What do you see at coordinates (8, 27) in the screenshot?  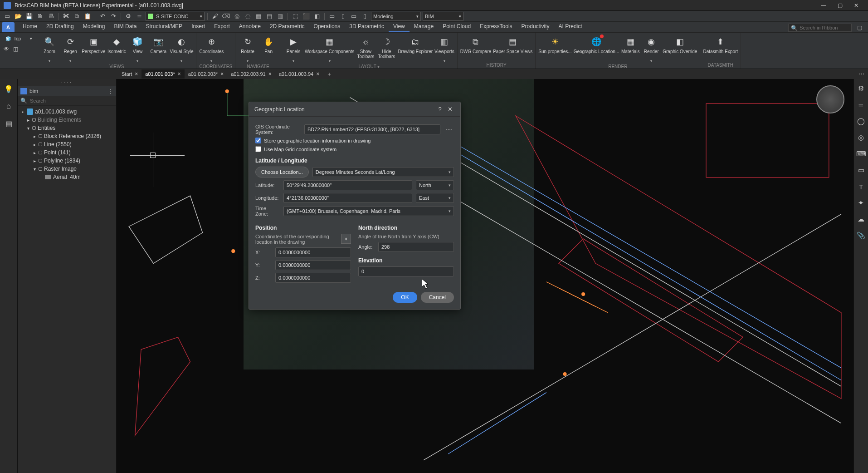 I see `app-menu-button: A` at bounding box center [8, 27].